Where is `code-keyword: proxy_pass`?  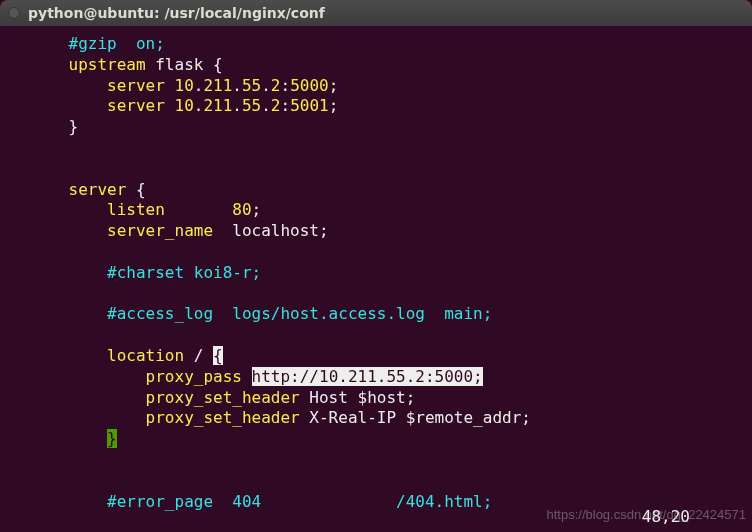
code-keyword: proxy_pass is located at coordinates (194, 376).